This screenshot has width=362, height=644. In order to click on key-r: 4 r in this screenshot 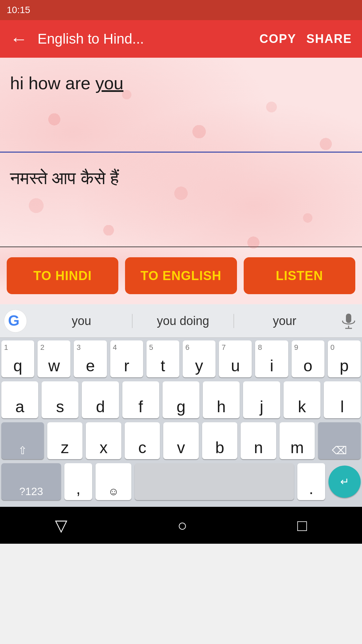, I will do `click(127, 359)`.